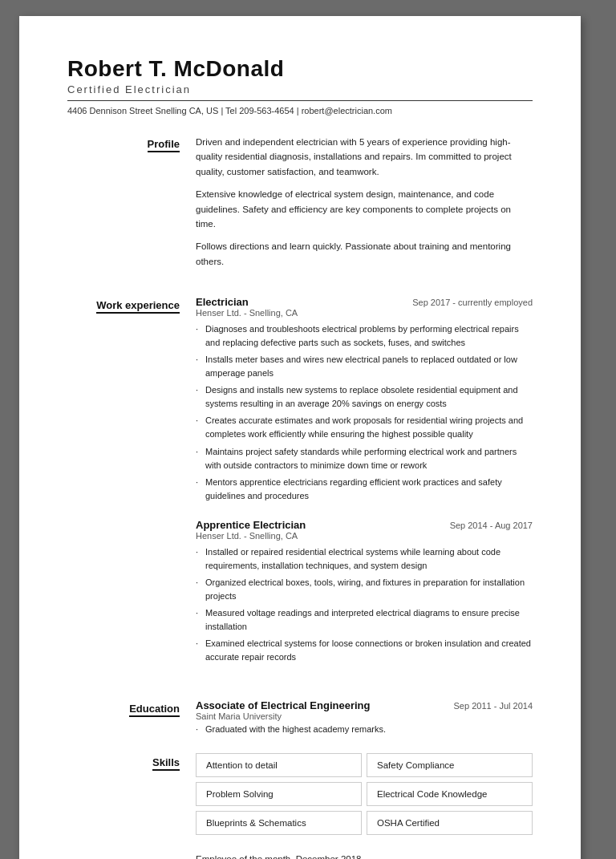  What do you see at coordinates (364, 427) in the screenshot?
I see `job-1-bullet-4: Creates accurate estimates and work prop…` at bounding box center [364, 427].